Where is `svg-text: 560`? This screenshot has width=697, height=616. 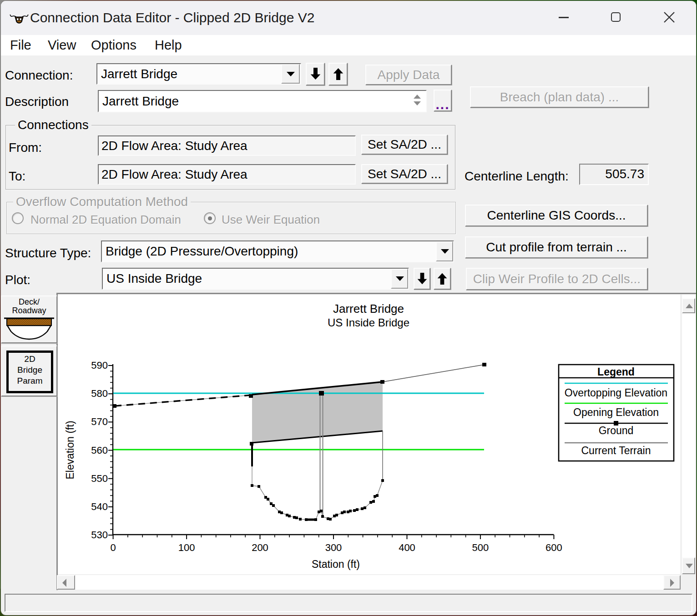 svg-text: 560 is located at coordinates (99, 450).